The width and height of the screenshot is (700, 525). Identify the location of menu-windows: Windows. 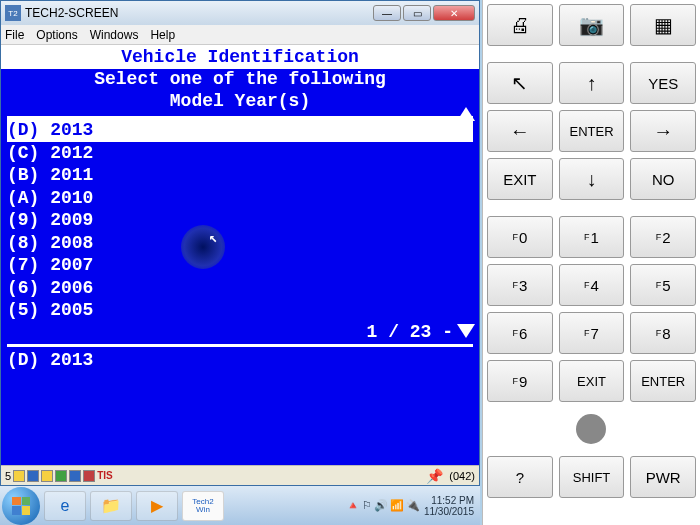
(114, 35).